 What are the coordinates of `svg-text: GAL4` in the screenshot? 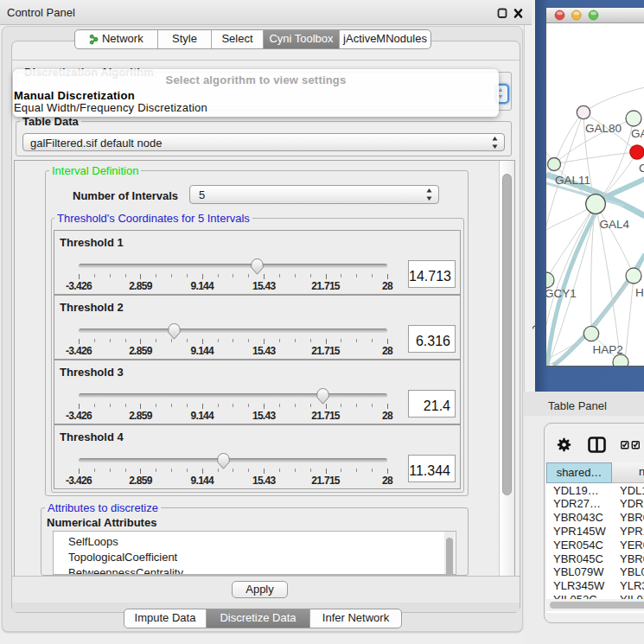 It's located at (615, 225).